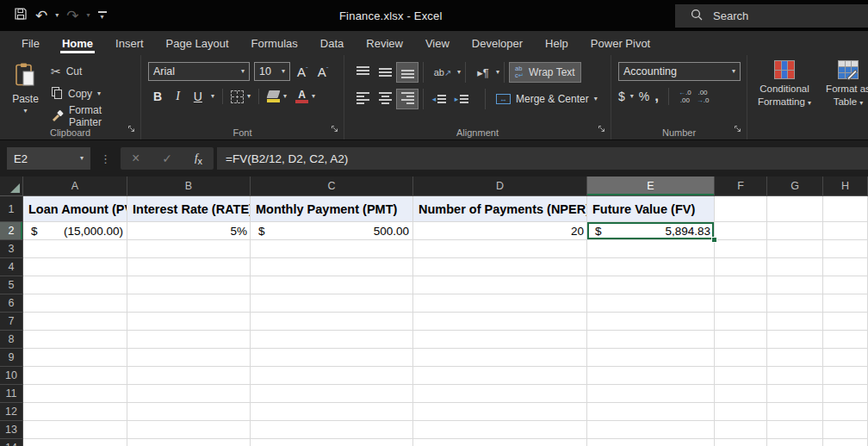  I want to click on cell-A6, so click(76, 303).